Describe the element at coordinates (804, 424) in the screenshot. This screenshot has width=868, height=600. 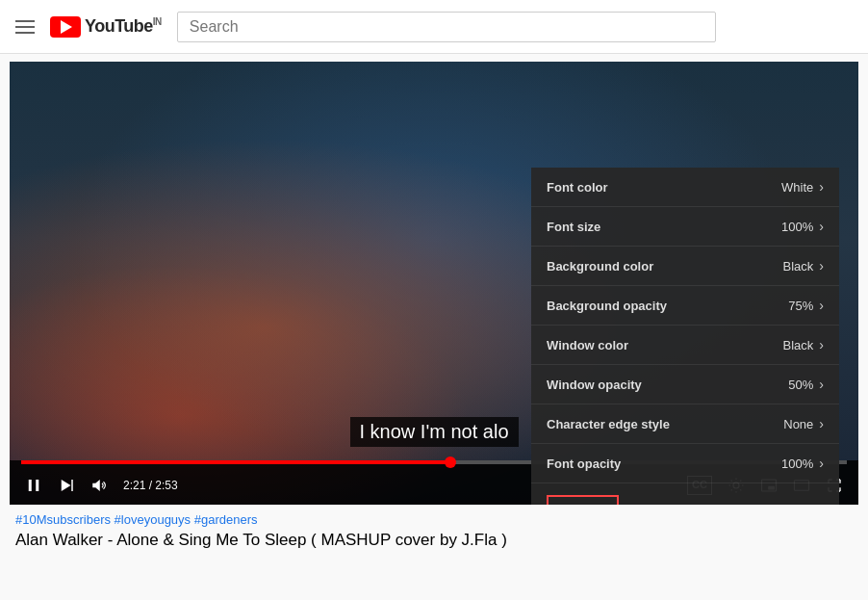
I see `edge-style-value: None ›` at that location.